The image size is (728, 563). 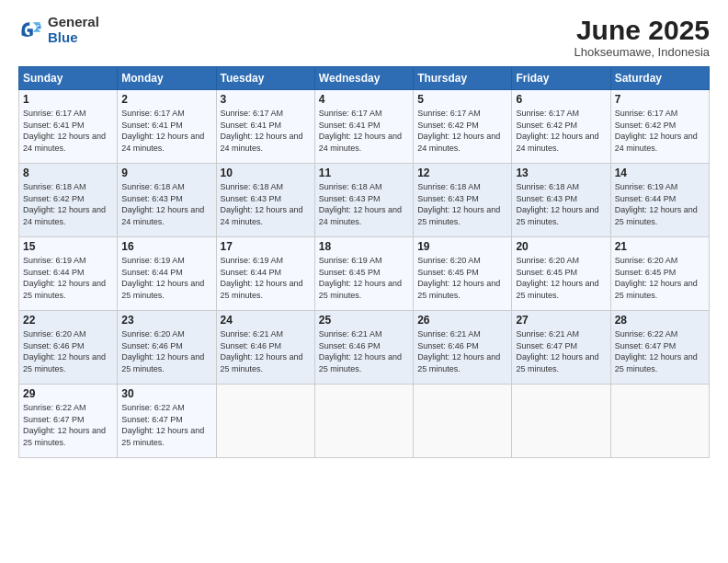 What do you see at coordinates (266, 247) in the screenshot?
I see `day-number: 17` at bounding box center [266, 247].